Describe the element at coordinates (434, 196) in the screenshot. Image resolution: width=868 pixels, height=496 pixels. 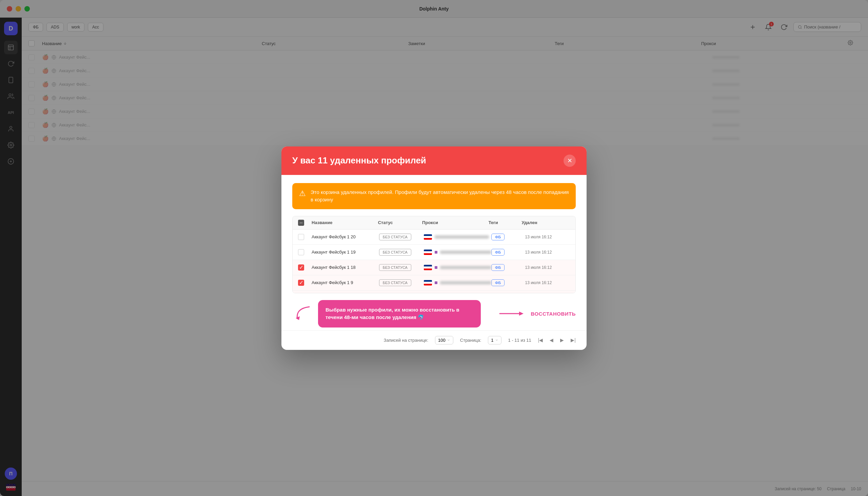
I see `warning-banner: ⚠ Это корзина удаленных профилей. Профил…` at that location.